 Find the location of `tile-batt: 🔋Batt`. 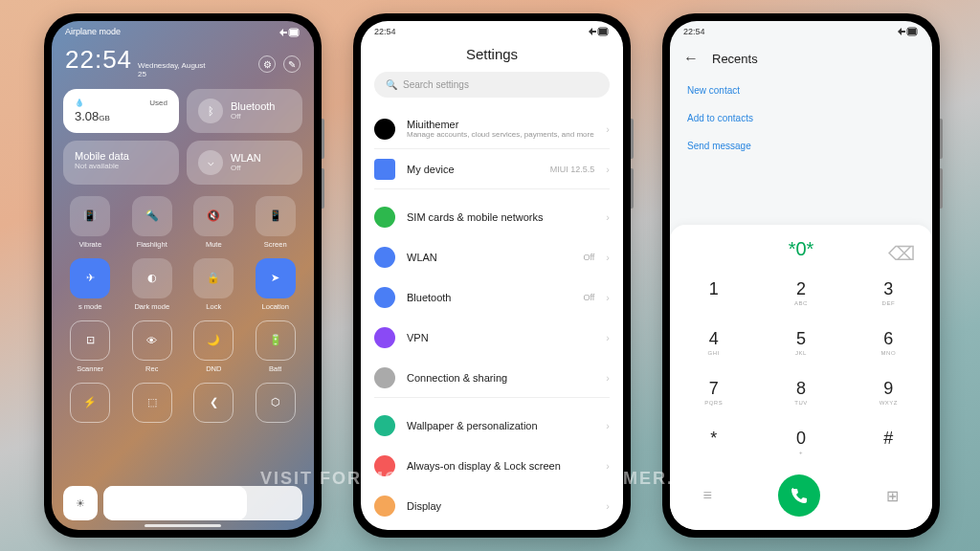

tile-batt: 🔋Batt is located at coordinates (276, 346).